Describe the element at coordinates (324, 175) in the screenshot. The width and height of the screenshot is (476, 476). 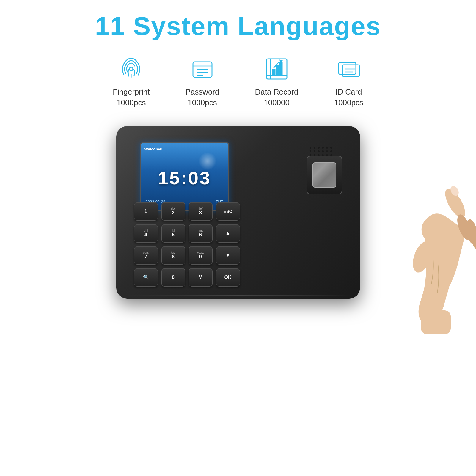
I see `fingerprint-scanner-hardware` at that location.